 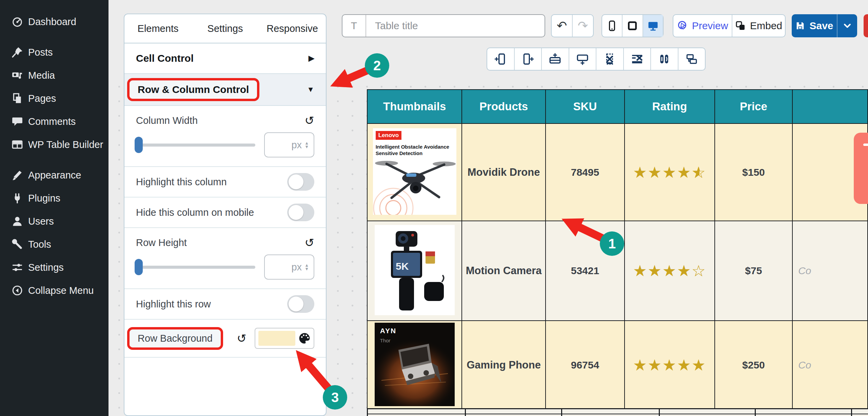 What do you see at coordinates (670, 365) in the screenshot?
I see `rating-cell: ★★★★★` at bounding box center [670, 365].